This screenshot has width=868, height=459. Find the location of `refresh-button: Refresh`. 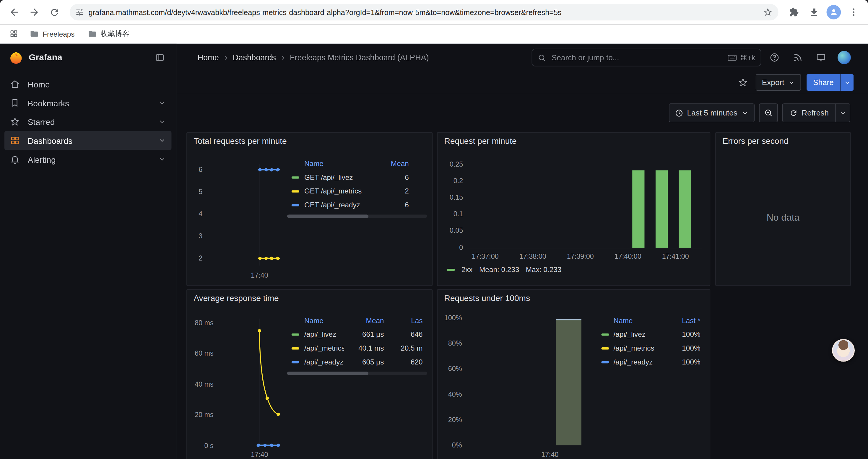

refresh-button: Refresh is located at coordinates (809, 113).